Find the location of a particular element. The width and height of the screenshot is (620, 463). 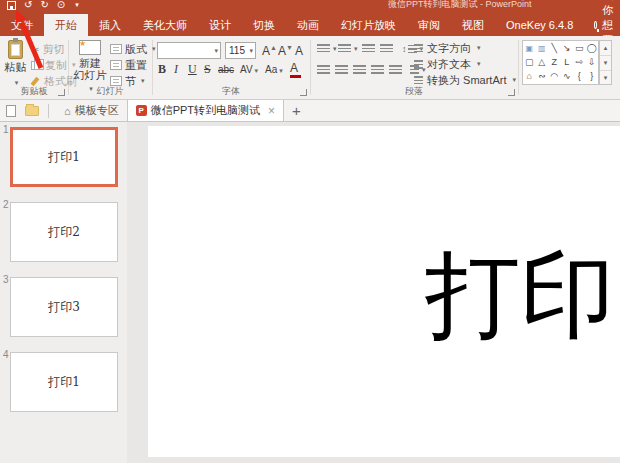

align-text-dropdown-icon: ▾ is located at coordinates (479, 64).